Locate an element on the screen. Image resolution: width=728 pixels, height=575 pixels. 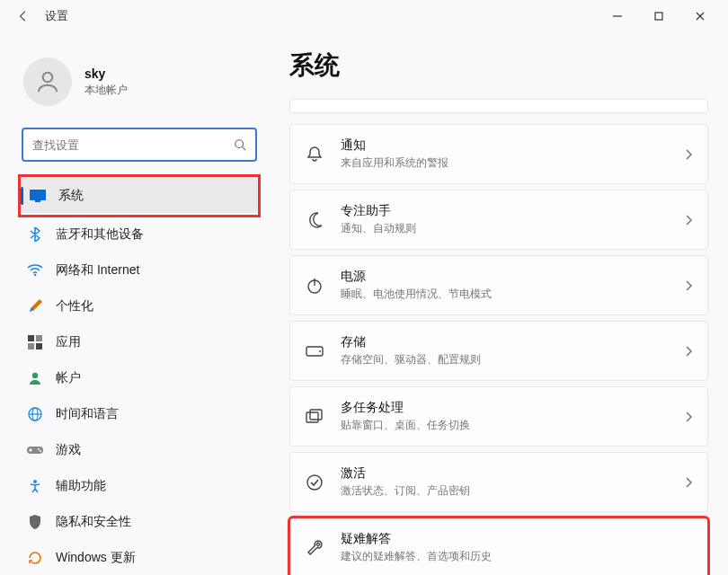
page-title: 系统 is located at coordinates (499, 66).